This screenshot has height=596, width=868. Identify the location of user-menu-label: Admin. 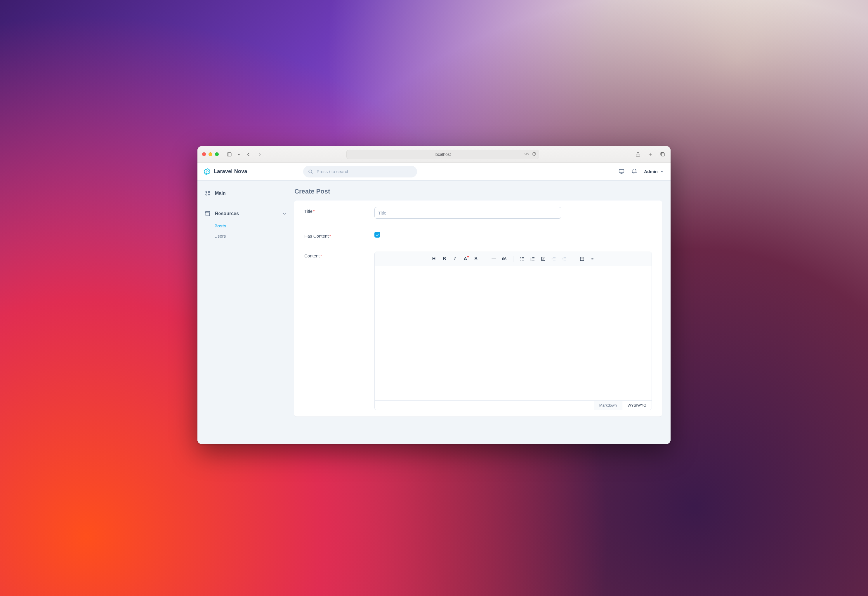
(651, 172).